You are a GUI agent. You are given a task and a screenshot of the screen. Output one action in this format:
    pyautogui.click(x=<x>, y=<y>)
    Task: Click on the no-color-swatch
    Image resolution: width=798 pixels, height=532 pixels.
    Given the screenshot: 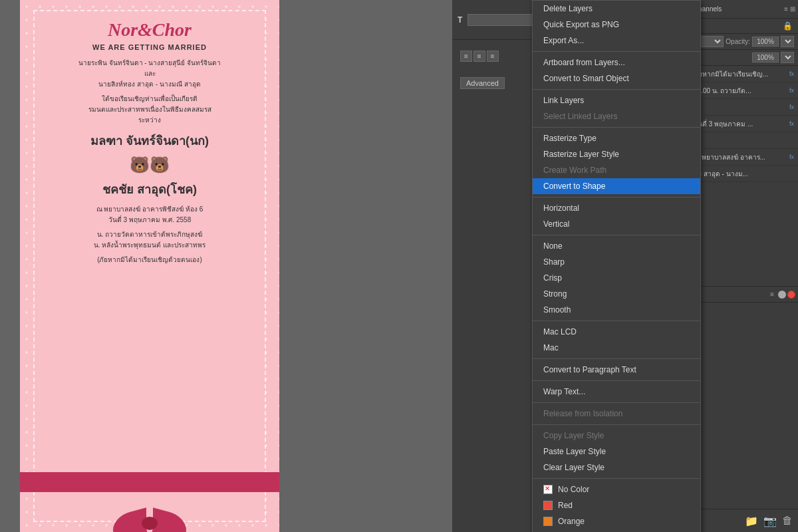 What is the action you would take?
    pyautogui.click(x=548, y=489)
    